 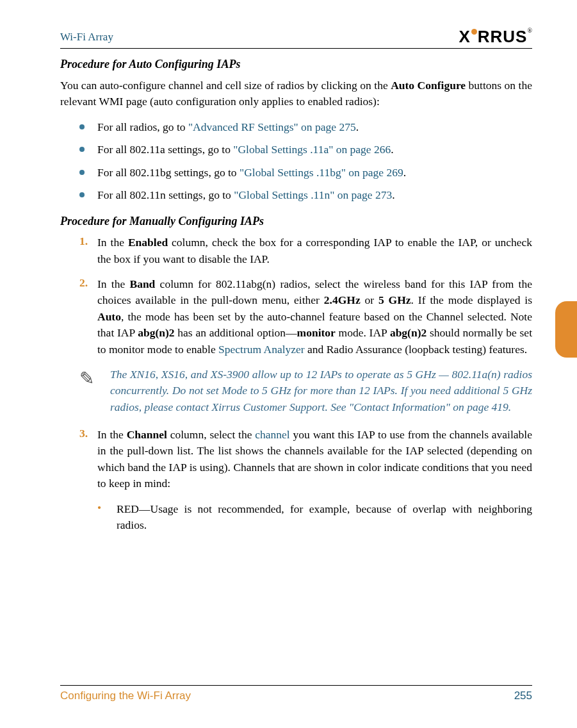 I want to click on page-number: 255, so click(x=523, y=696).